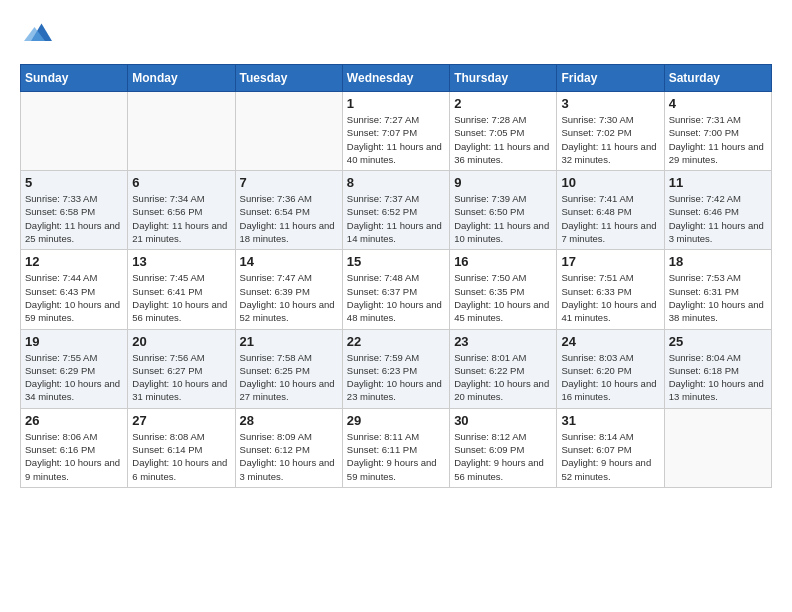 The width and height of the screenshot is (792, 612). I want to click on day-info: Sunrise: 7:31 AMSunset: 7:00 PMDaylight:…, so click(718, 140).